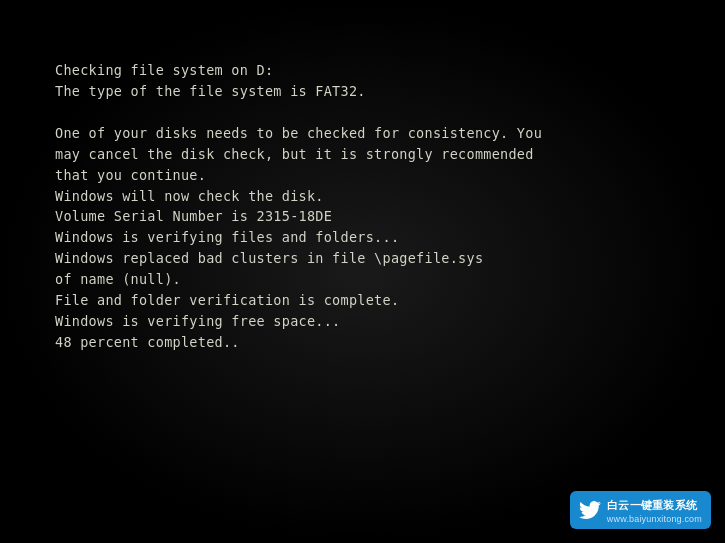 The height and width of the screenshot is (543, 725). I want to click on watermark-brand: 白云一键重装系统, so click(652, 505).